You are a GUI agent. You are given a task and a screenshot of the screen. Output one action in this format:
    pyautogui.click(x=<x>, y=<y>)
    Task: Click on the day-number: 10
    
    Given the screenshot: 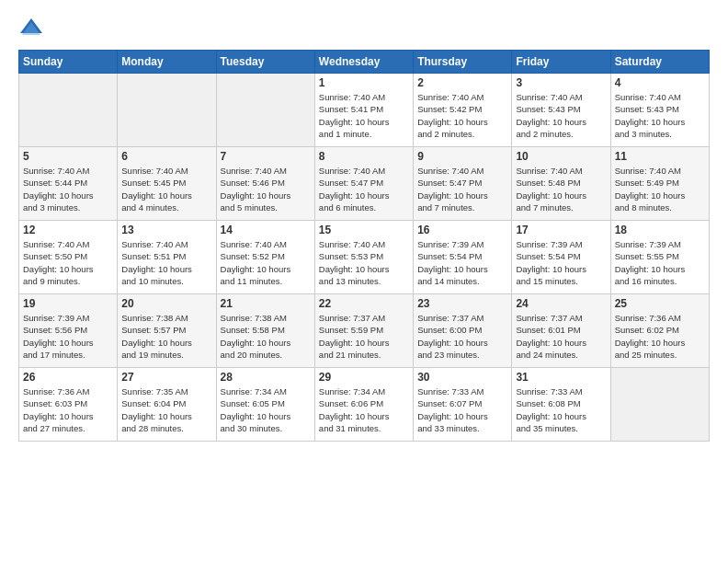 What is the action you would take?
    pyautogui.click(x=561, y=156)
    